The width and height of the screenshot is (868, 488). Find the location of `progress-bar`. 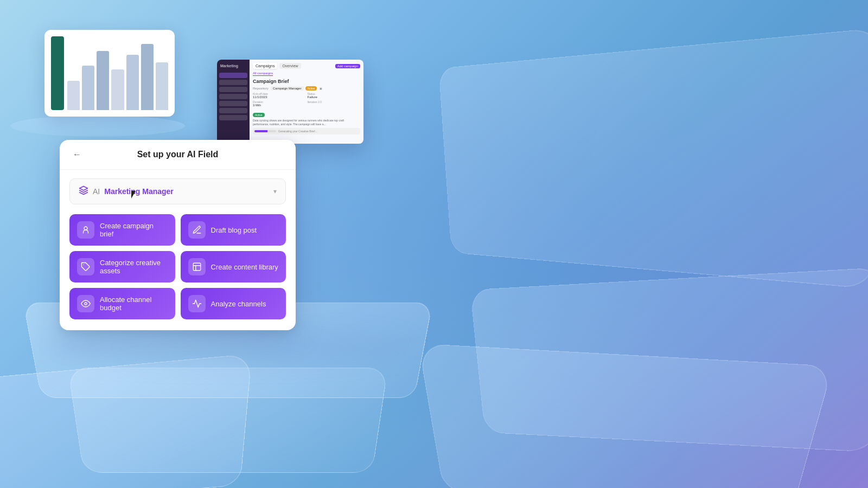

progress-bar is located at coordinates (265, 131).